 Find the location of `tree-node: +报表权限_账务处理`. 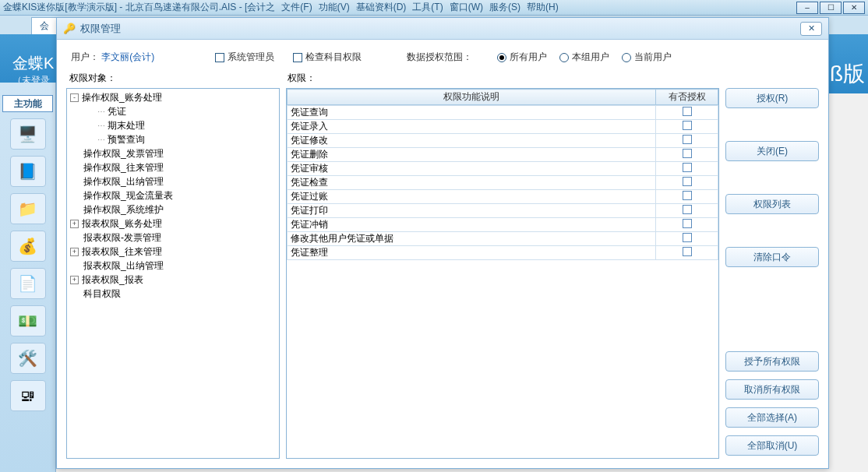

tree-node: +报表权限_账务处理 is located at coordinates (173, 224).